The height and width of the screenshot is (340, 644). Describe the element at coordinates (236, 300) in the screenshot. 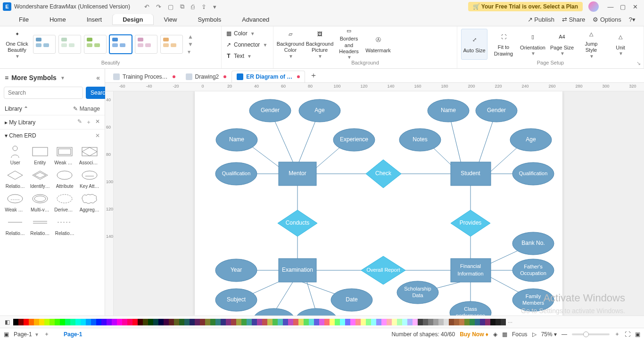

I see `attr-subject: Subject` at that location.